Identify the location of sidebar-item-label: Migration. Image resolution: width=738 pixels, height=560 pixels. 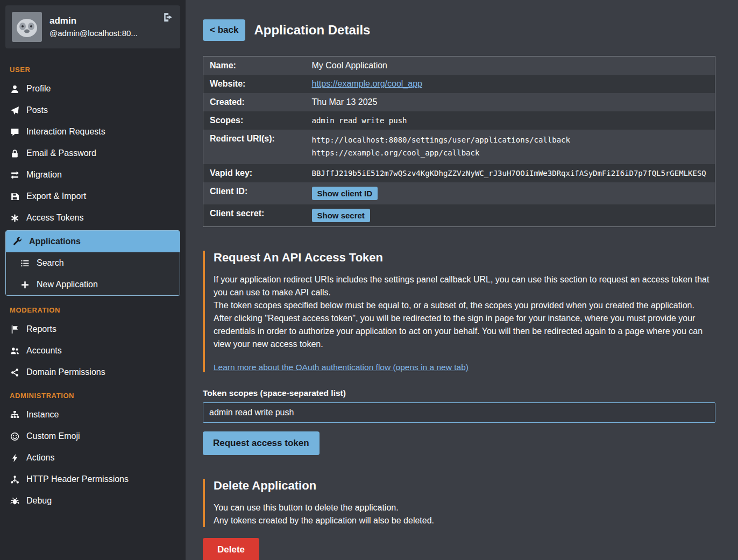
(44, 175).